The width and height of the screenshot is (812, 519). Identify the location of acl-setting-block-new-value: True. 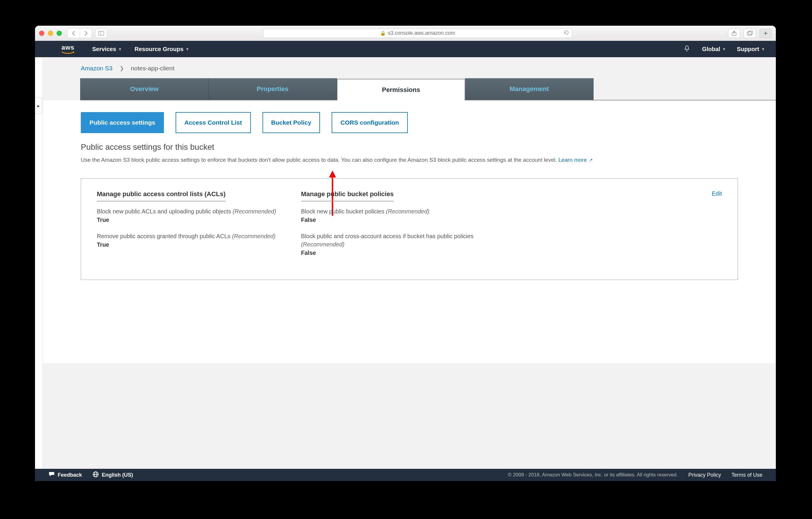
(190, 220).